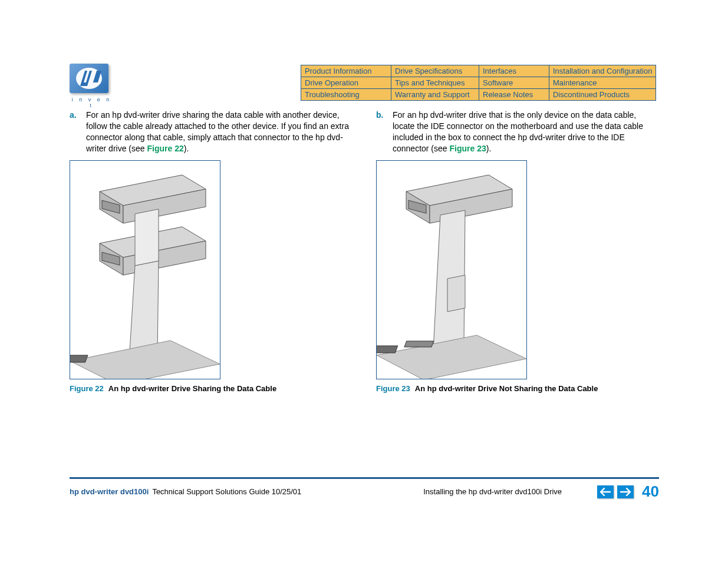 The height and width of the screenshot is (562, 728). What do you see at coordinates (479, 82) in the screenshot?
I see `nav-link-table: Product Information Drive Specifications…` at bounding box center [479, 82].